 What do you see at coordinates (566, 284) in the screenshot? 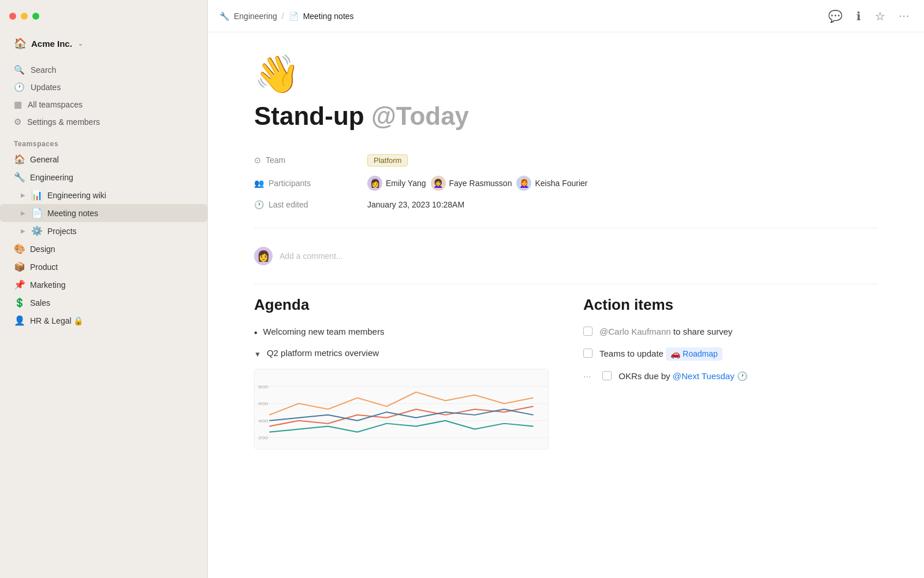
I see `divider-comment` at bounding box center [566, 284].